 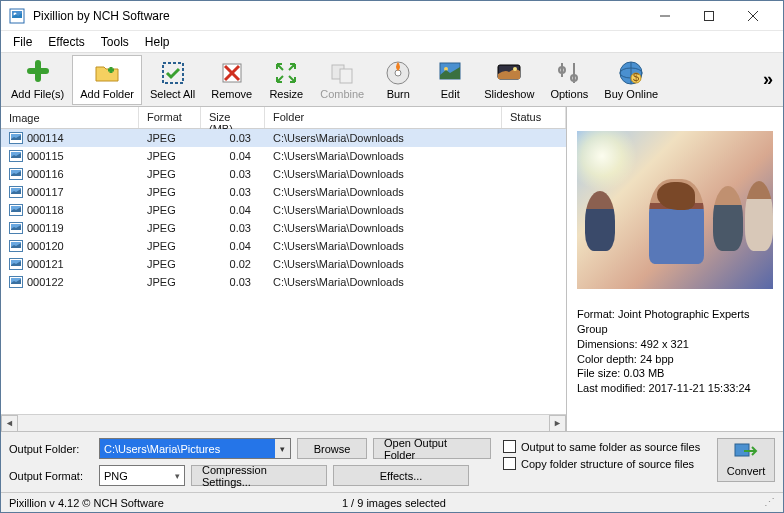 I want to click on preview-metadata: Format: Joint Photographic Experts Group…, so click(x=675, y=352).